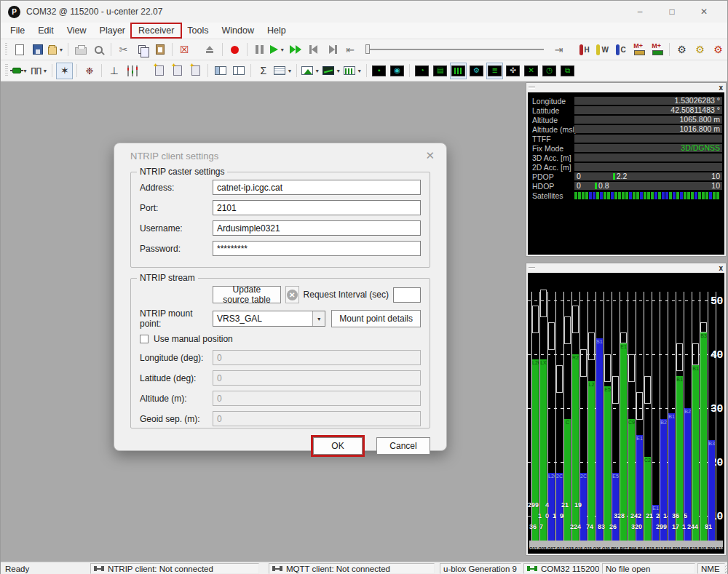 The width and height of the screenshot is (728, 574). Describe the element at coordinates (195, 71) in the screenshot. I see `log-package-notes-button` at that location.